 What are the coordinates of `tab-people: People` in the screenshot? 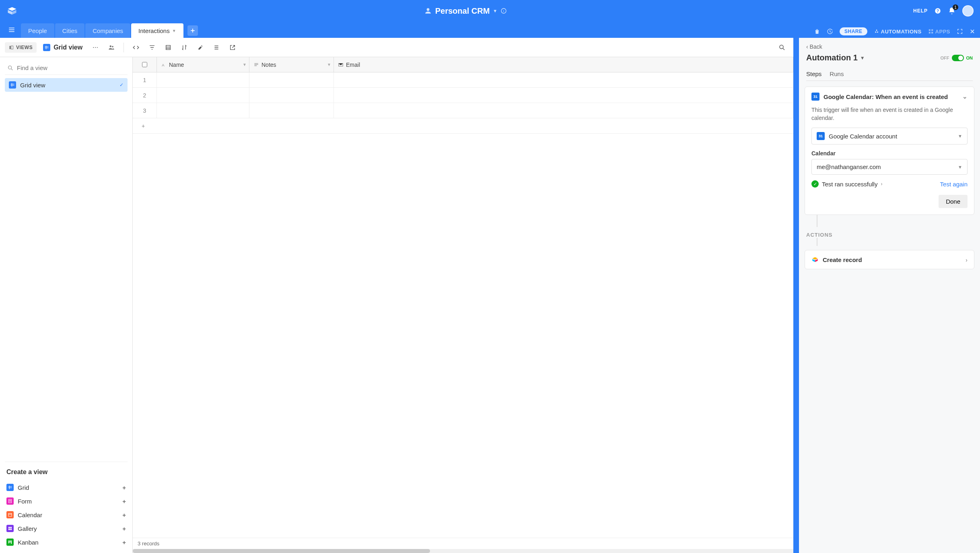 It's located at (38, 31).